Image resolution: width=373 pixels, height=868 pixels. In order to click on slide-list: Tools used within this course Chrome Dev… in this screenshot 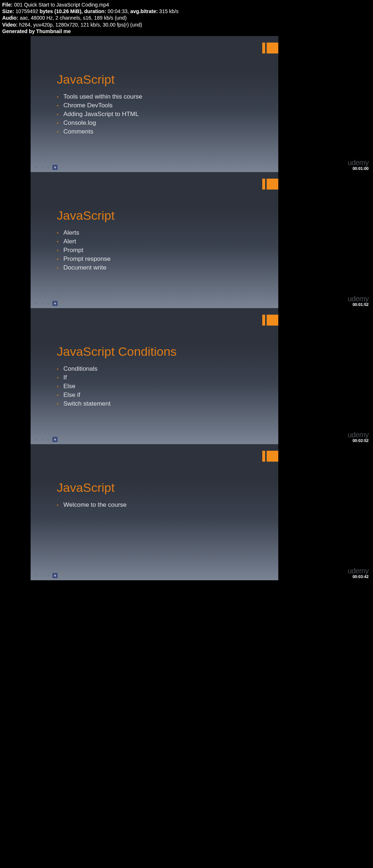, I will do `click(168, 114)`.